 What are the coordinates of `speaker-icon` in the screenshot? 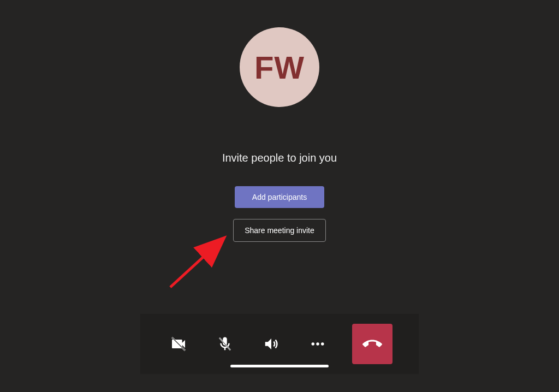 It's located at (271, 344).